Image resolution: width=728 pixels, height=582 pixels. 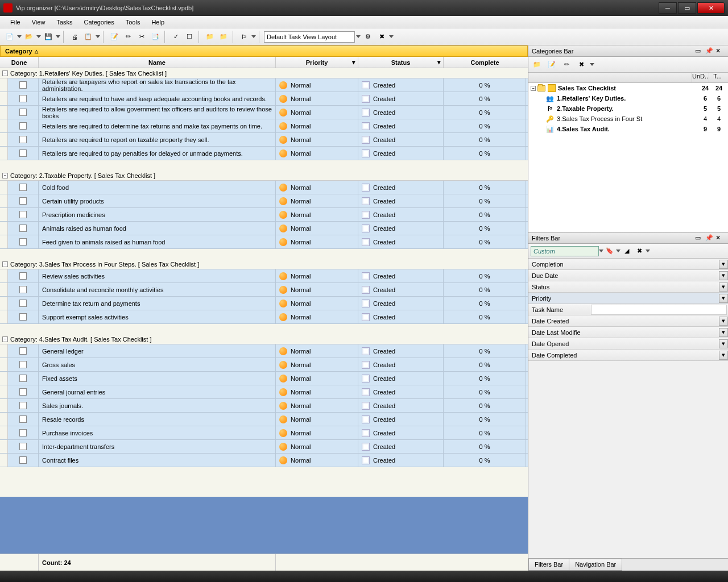 What do you see at coordinates (264, 392) in the screenshot?
I see `task-row: General journal entriesNormalCreated0 %` at bounding box center [264, 392].